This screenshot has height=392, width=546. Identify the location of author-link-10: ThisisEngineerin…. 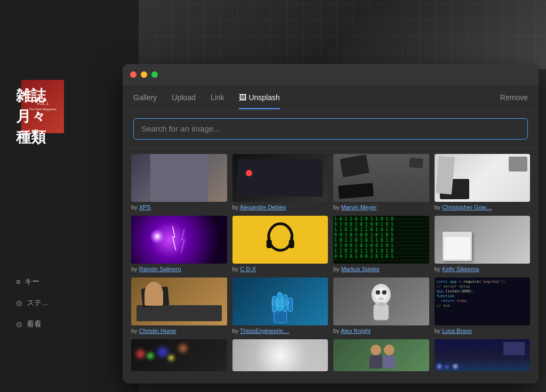
(264, 331).